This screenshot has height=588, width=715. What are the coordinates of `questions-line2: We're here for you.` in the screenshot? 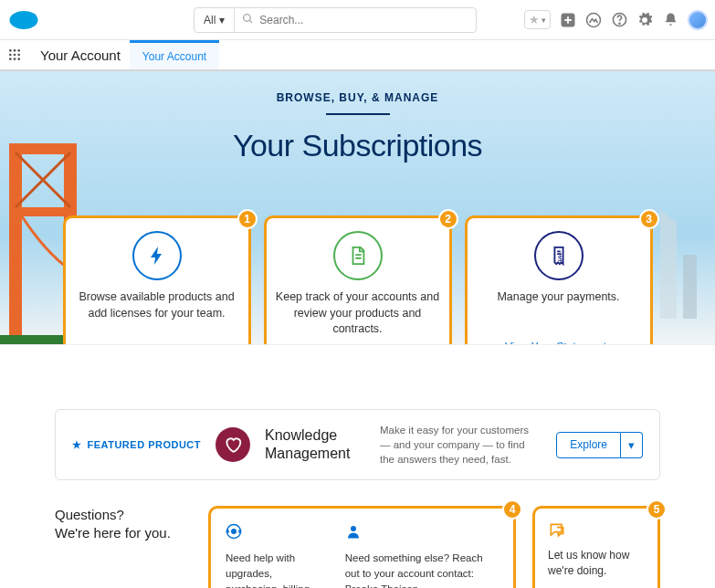 It's located at (113, 533).